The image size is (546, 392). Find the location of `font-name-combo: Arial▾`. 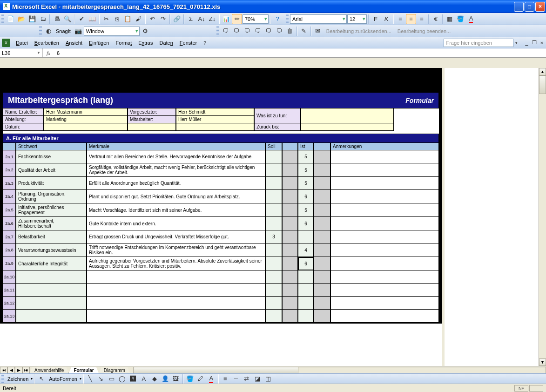

font-name-combo: Arial▾ is located at coordinates (318, 19).